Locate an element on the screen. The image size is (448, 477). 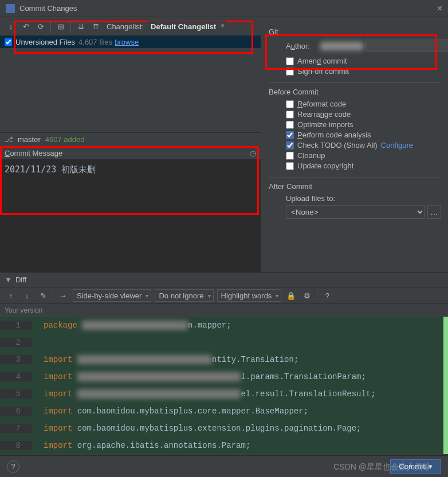
author-value-blur: hidden is located at coordinates (341, 46).